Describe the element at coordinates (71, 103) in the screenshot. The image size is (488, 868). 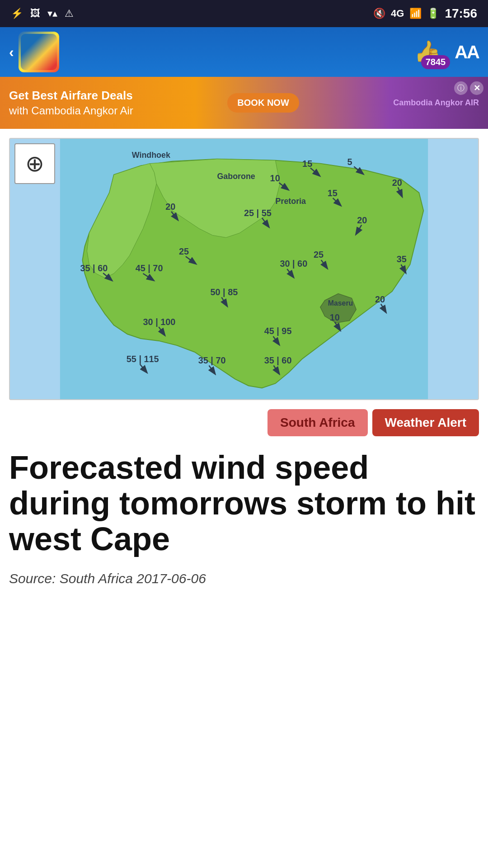
I see `ad-text: Get Best Airfare Deals with Cambodia Ang…` at that location.